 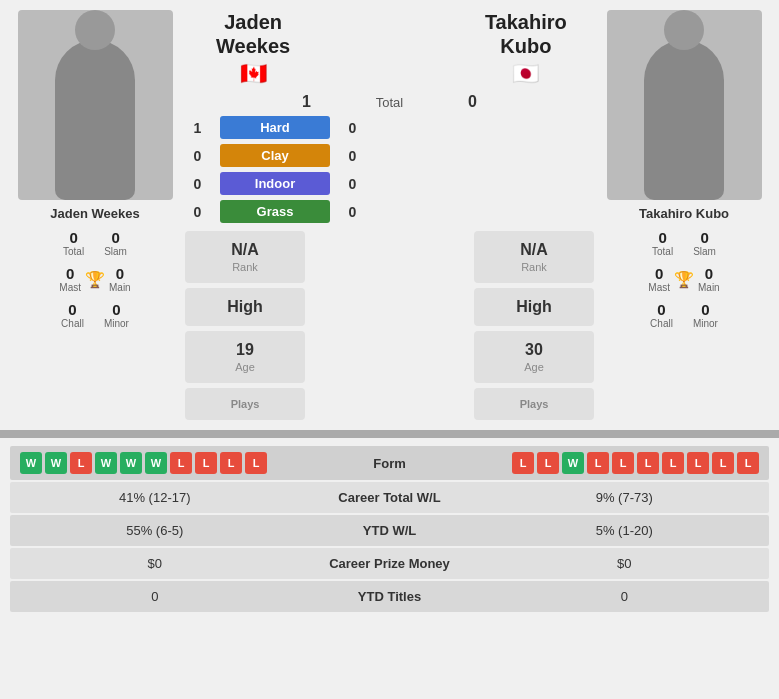 What do you see at coordinates (704, 252) in the screenshot?
I see `right-slam-lbl: Slam` at bounding box center [704, 252].